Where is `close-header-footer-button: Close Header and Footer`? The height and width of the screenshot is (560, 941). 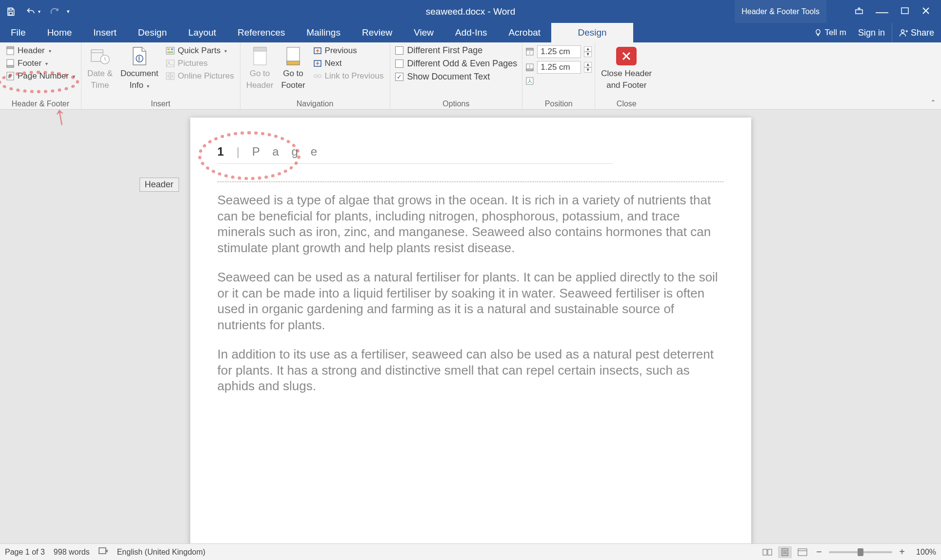 close-header-footer-button: Close Header and Footer is located at coordinates (626, 68).